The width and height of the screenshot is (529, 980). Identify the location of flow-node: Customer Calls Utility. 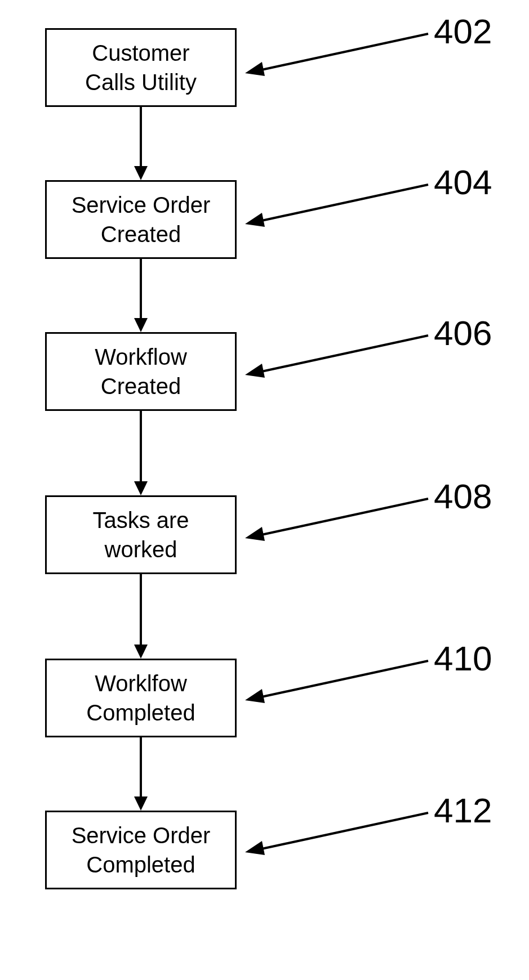
(141, 68).